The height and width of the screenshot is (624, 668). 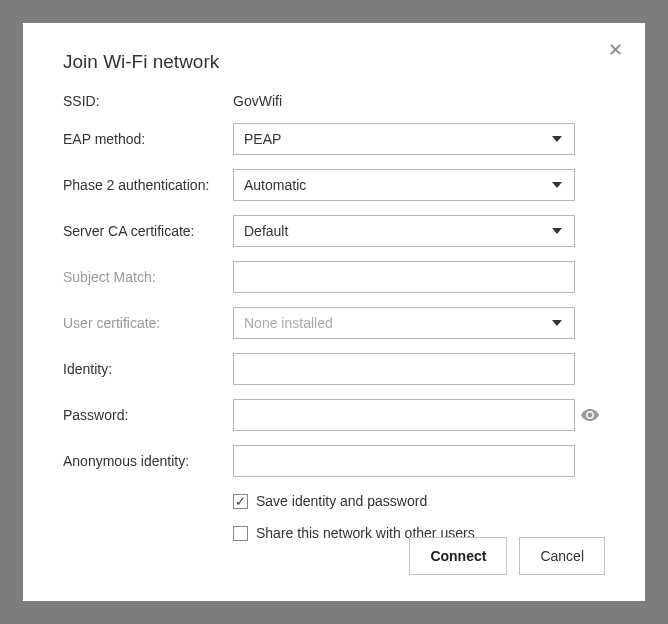 What do you see at coordinates (404, 139) in the screenshot?
I see `eap-method-dropdown: PEAP` at bounding box center [404, 139].